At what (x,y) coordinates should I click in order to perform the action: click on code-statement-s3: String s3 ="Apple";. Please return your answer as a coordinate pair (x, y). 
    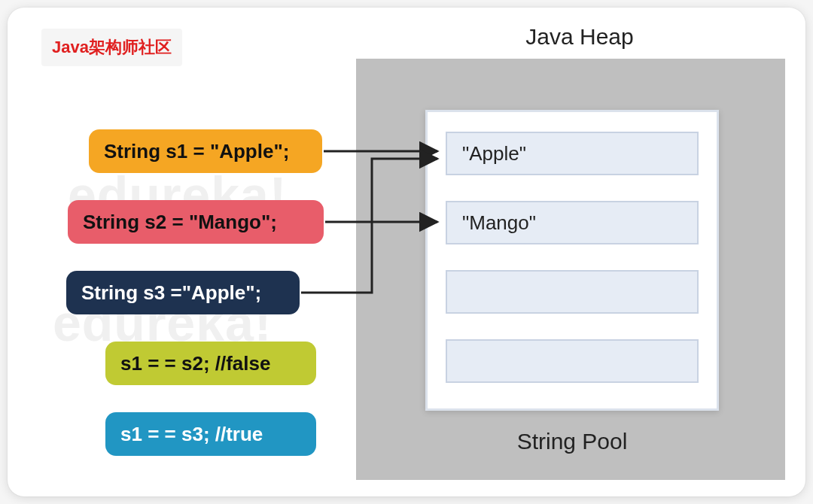
    Looking at the image, I should click on (183, 293).